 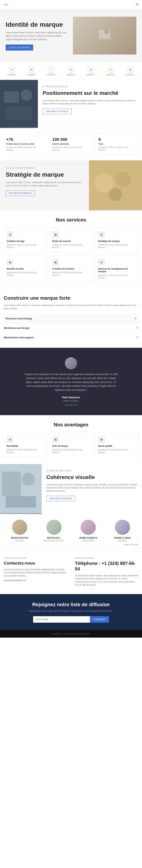 I want to click on icon-7: ⊞, so click(x=130, y=69).